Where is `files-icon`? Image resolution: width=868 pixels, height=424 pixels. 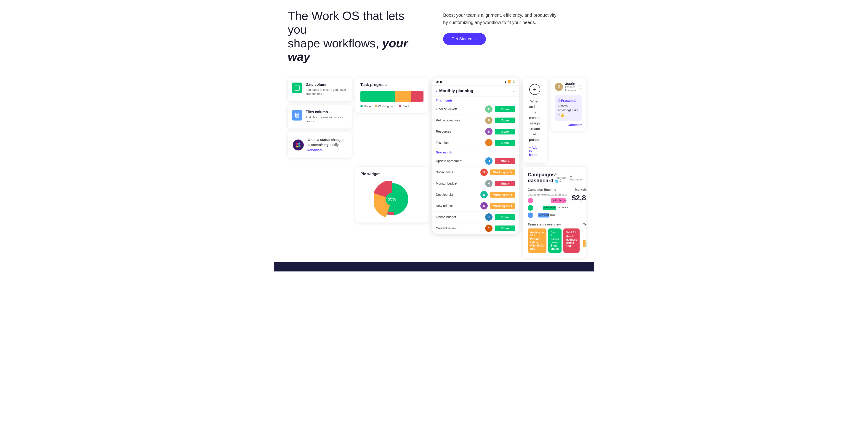 files-icon is located at coordinates (297, 115).